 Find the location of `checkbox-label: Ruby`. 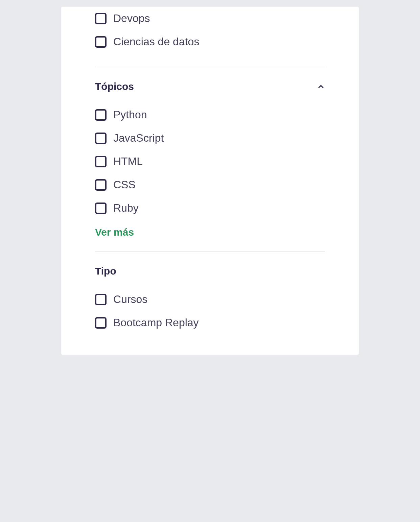

checkbox-label: Ruby is located at coordinates (126, 208).